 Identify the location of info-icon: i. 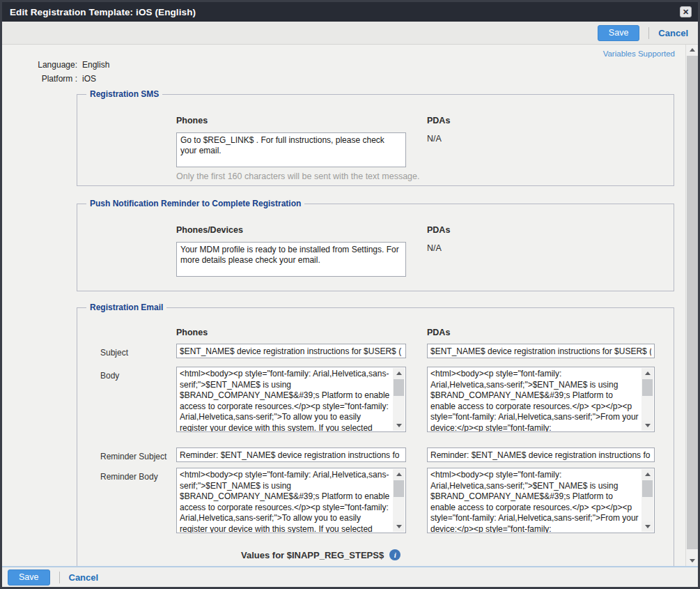
(395, 555).